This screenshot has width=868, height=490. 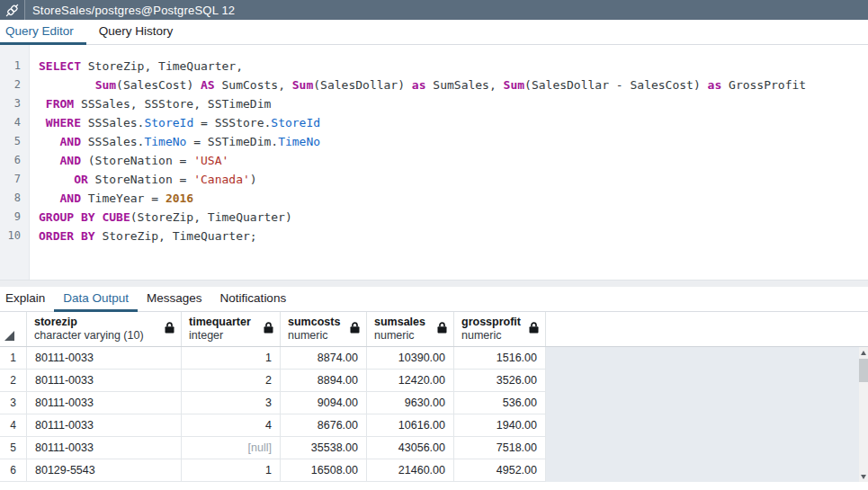 What do you see at coordinates (500, 381) in the screenshot?
I see `cell-grossprofit: 3526.00` at bounding box center [500, 381].